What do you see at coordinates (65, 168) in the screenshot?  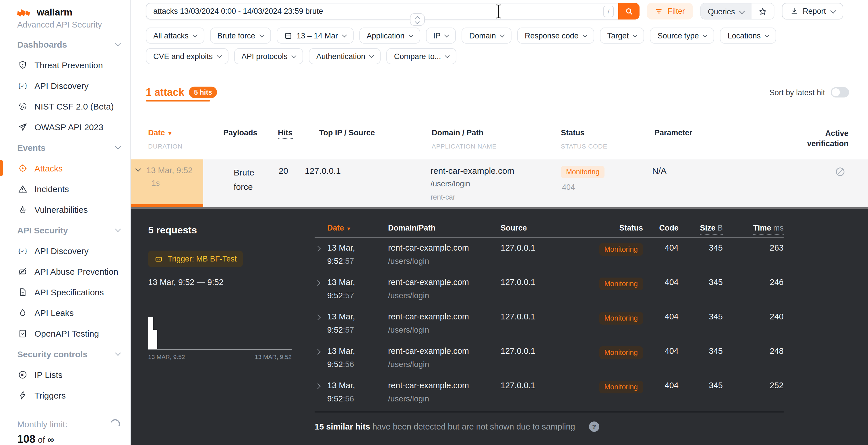 I see `sidebar-item-attacks: Attacks` at bounding box center [65, 168].